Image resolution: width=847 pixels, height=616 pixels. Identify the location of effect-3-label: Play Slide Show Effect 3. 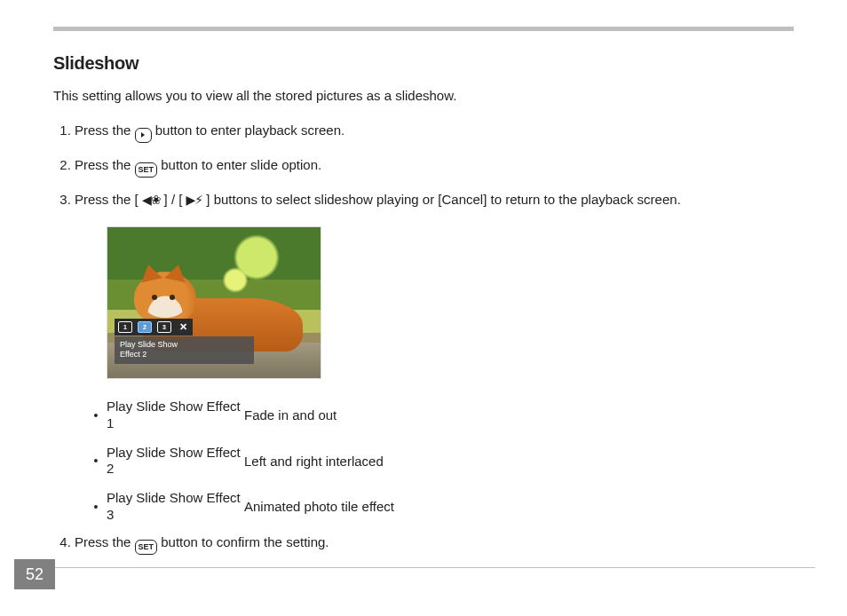
(176, 507).